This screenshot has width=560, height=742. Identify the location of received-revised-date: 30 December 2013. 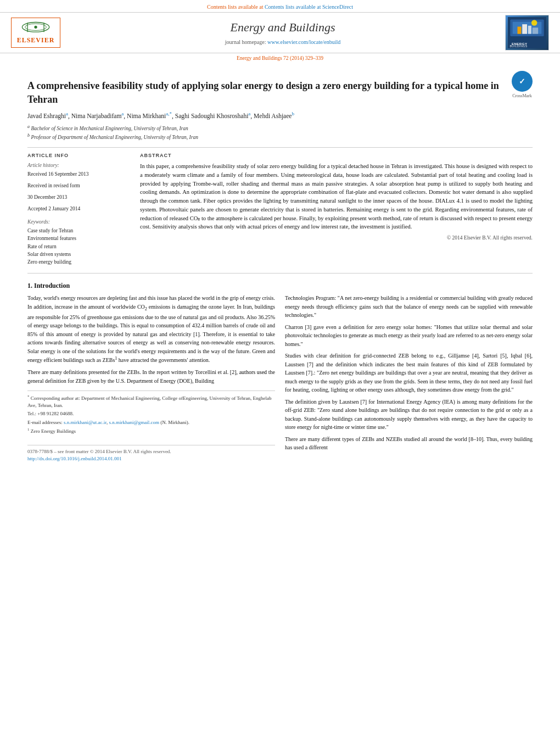
(78, 198).